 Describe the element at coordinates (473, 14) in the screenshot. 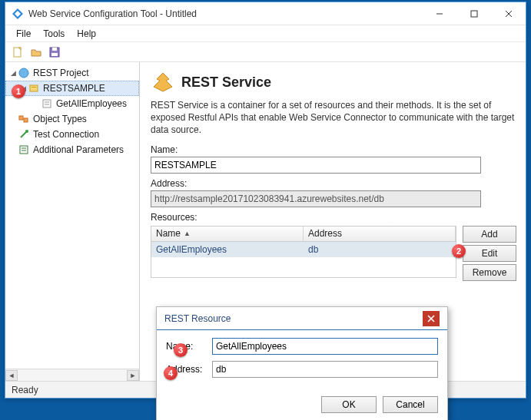

I see `maximize-button` at that location.